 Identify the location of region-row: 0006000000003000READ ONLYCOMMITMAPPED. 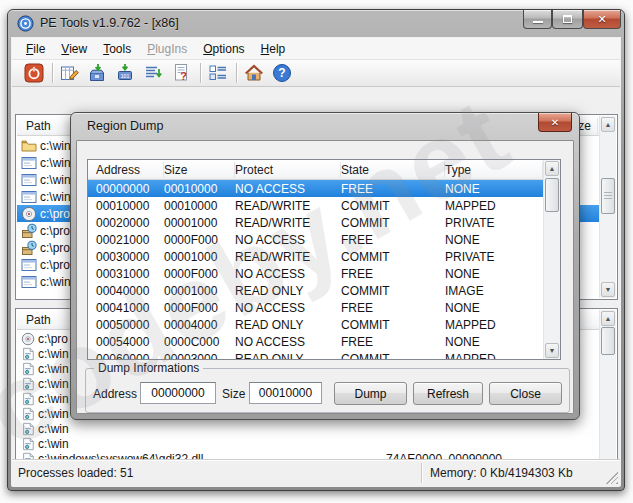
(316, 354).